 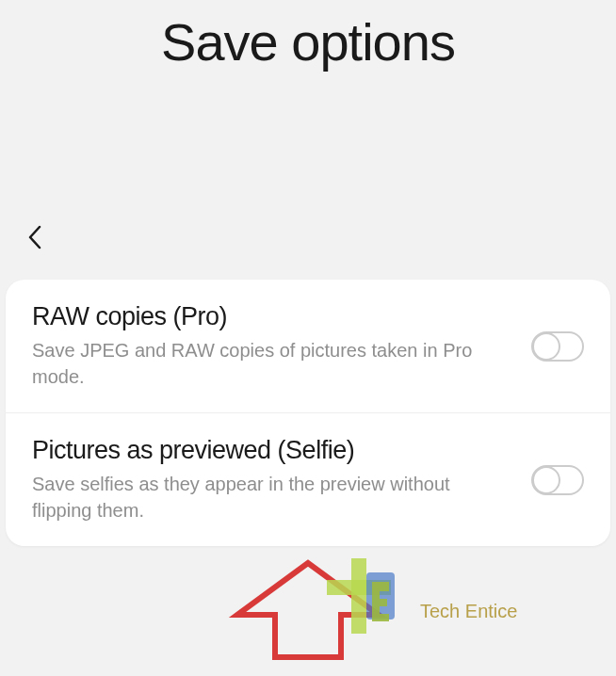 What do you see at coordinates (558, 480) in the screenshot?
I see `toggle-pictures-previewed` at bounding box center [558, 480].